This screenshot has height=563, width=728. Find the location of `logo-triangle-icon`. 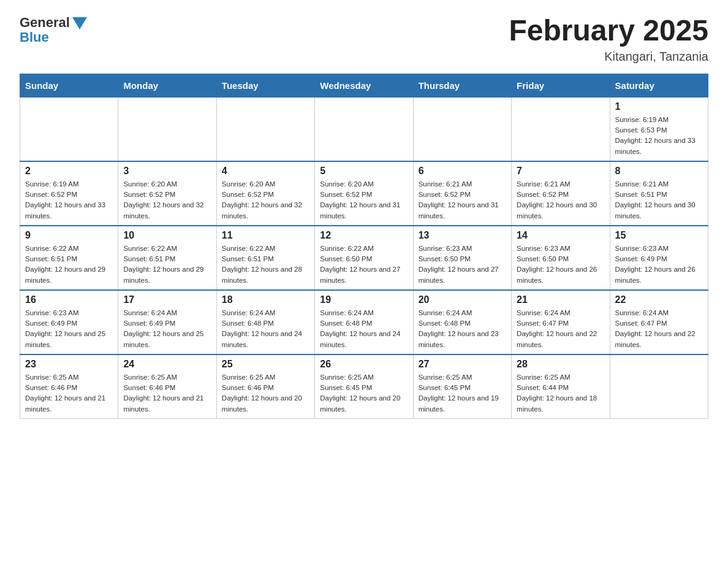

logo-triangle-icon is located at coordinates (80, 23).